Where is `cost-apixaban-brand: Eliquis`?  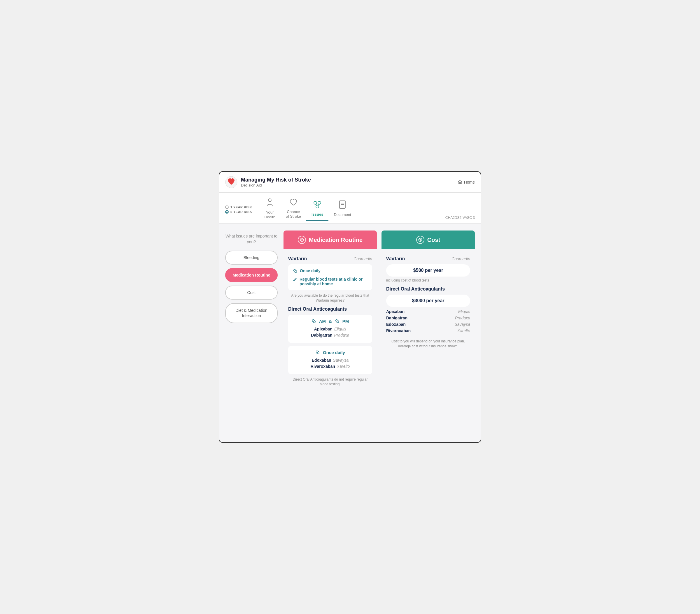 cost-apixaban-brand: Eliquis is located at coordinates (464, 311).